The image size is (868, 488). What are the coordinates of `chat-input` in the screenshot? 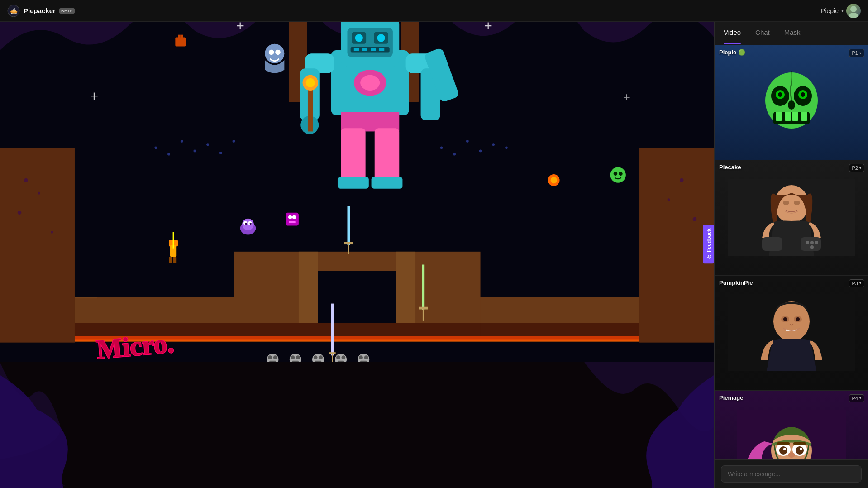 It's located at (791, 474).